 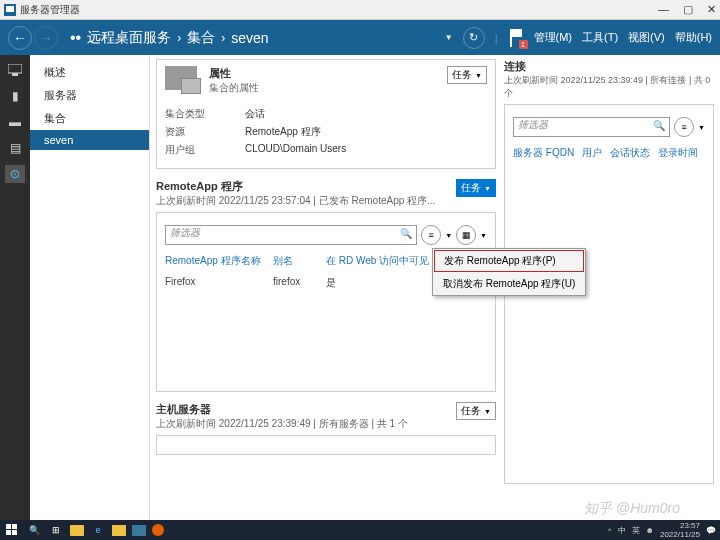 I want to click on menu-tools: 工具(T), so click(x=600, y=38).